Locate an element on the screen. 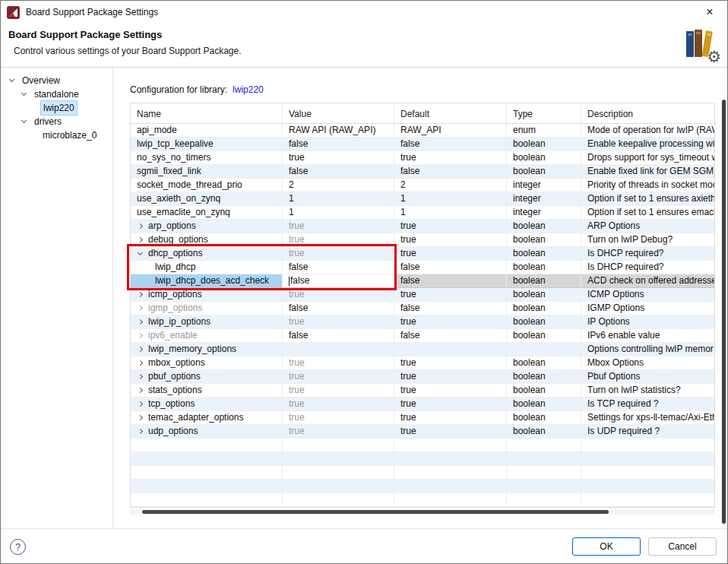 The width and height of the screenshot is (728, 564). table-row: pbuf_optionstruetruebooleanPbuf Options is located at coordinates (423, 377).